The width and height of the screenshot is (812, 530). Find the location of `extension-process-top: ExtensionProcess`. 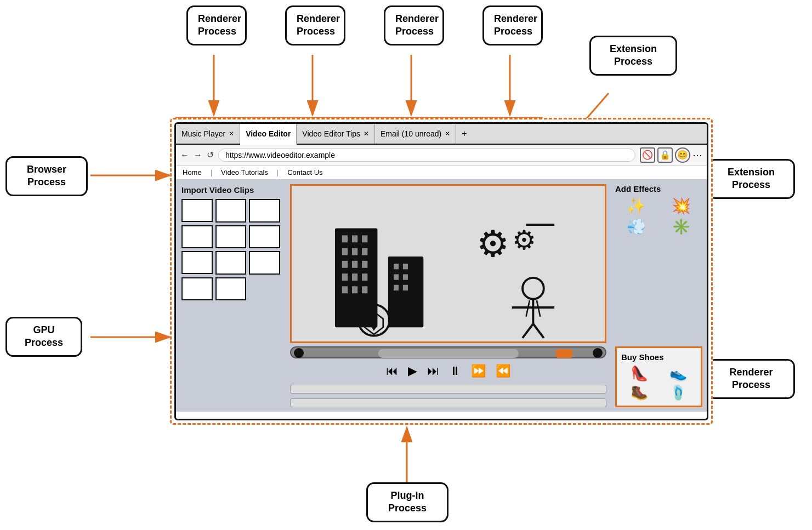

extension-process-top: ExtensionProcess is located at coordinates (633, 56).